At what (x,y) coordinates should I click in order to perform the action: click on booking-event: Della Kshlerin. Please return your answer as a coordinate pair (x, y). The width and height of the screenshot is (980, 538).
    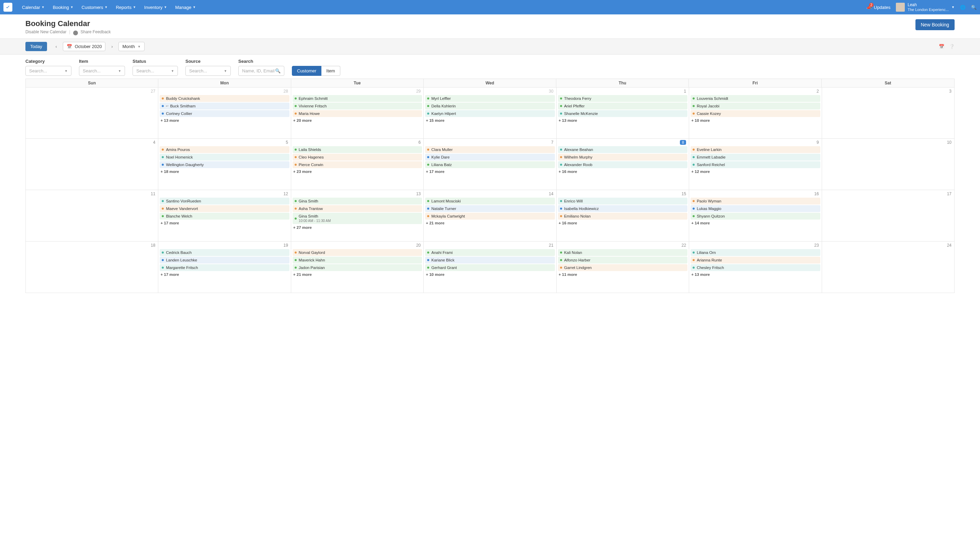
    Looking at the image, I should click on (490, 106).